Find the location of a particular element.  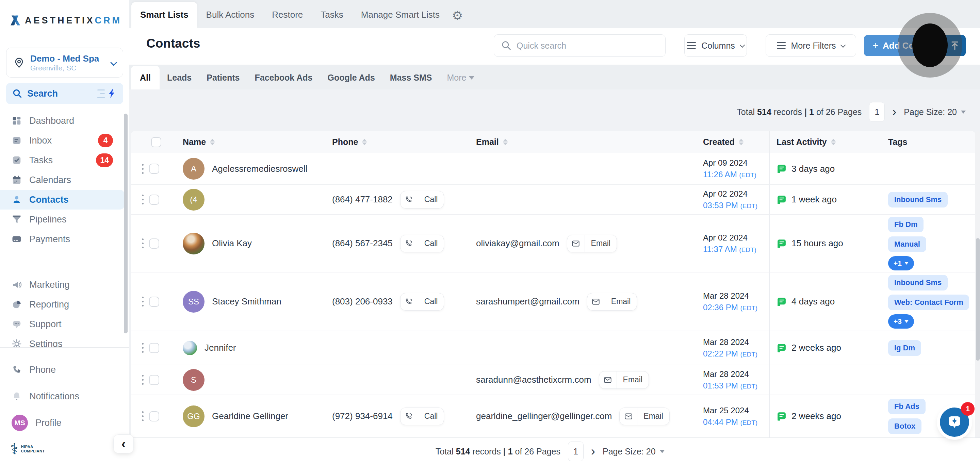

column-header-tags: Tags is located at coordinates (928, 142).